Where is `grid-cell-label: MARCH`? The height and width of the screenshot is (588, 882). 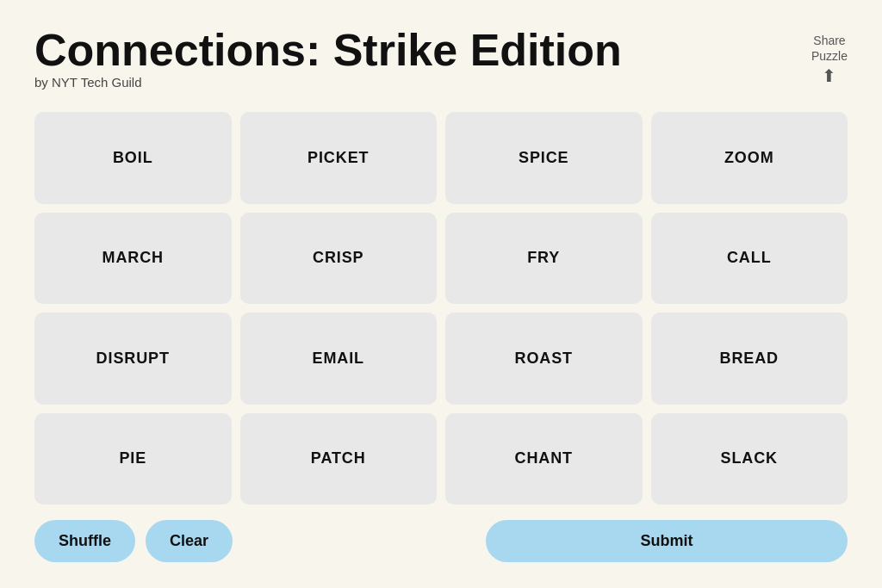
grid-cell-label: MARCH is located at coordinates (134, 258).